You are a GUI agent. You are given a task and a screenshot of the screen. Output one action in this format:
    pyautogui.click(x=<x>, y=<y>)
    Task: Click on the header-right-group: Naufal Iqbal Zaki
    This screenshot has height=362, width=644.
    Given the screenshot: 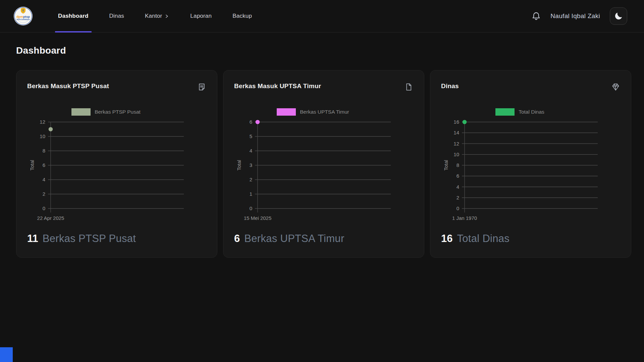 What is the action you would take?
    pyautogui.click(x=579, y=16)
    